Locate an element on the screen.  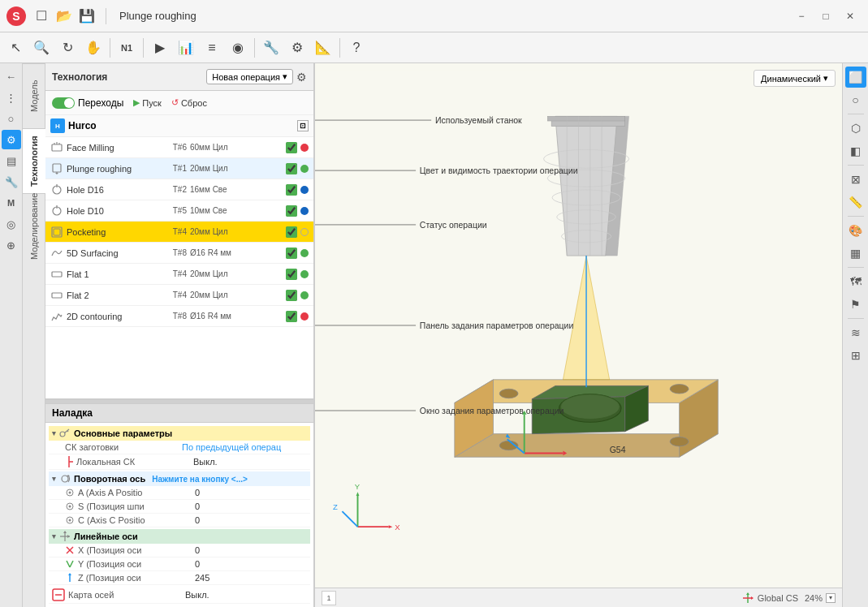
machine-name: Hurco is located at coordinates (83, 126).